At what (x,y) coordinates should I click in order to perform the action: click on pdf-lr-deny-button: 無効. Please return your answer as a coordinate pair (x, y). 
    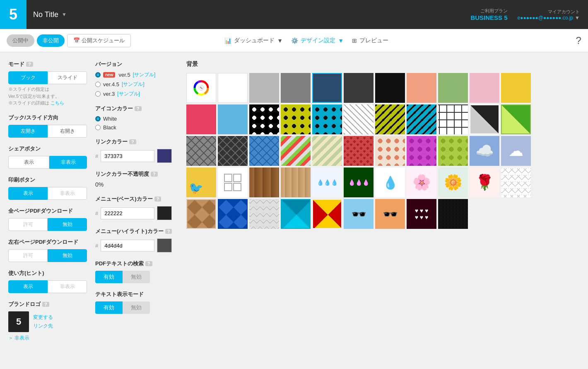
    Looking at the image, I should click on (67, 255).